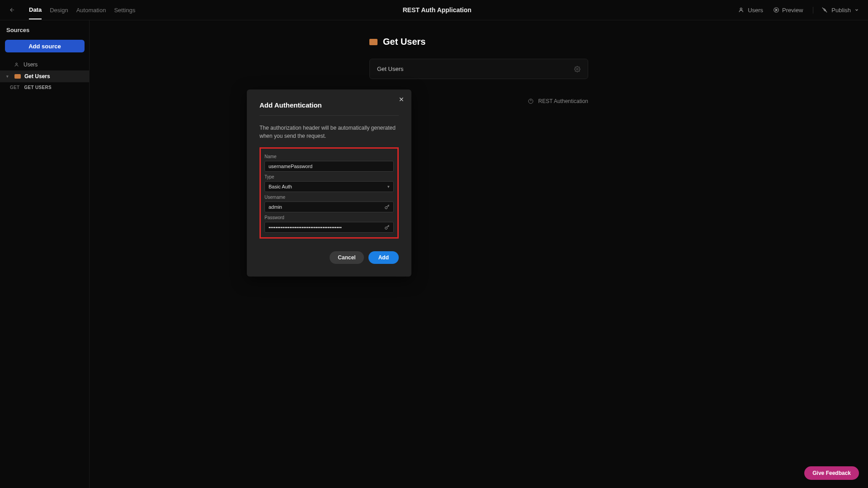 The image size is (868, 488). Describe the element at coordinates (391, 69) in the screenshot. I see `card-title: Get Users` at that location.